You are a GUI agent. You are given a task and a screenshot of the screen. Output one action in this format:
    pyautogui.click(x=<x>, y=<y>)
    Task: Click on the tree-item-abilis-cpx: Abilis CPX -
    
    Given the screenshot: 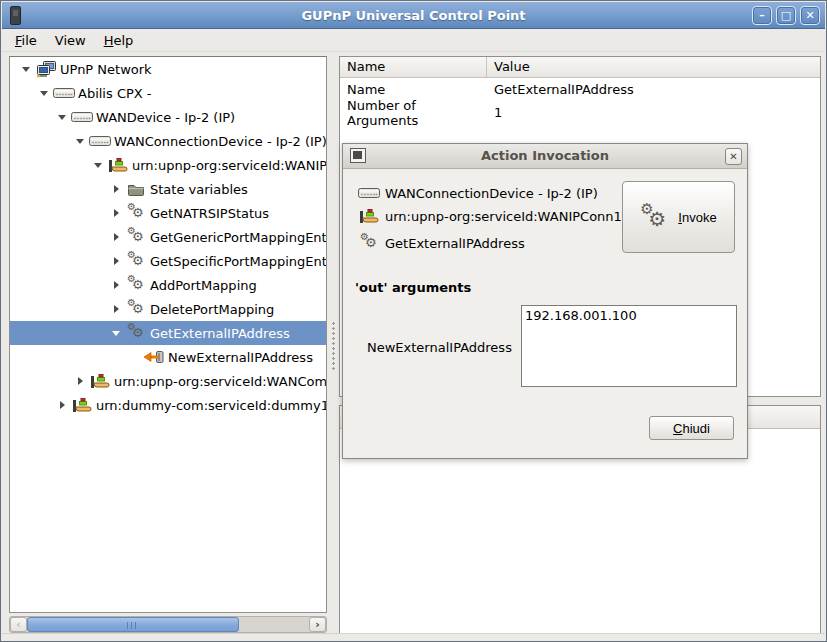 What is the action you would take?
    pyautogui.click(x=168, y=93)
    